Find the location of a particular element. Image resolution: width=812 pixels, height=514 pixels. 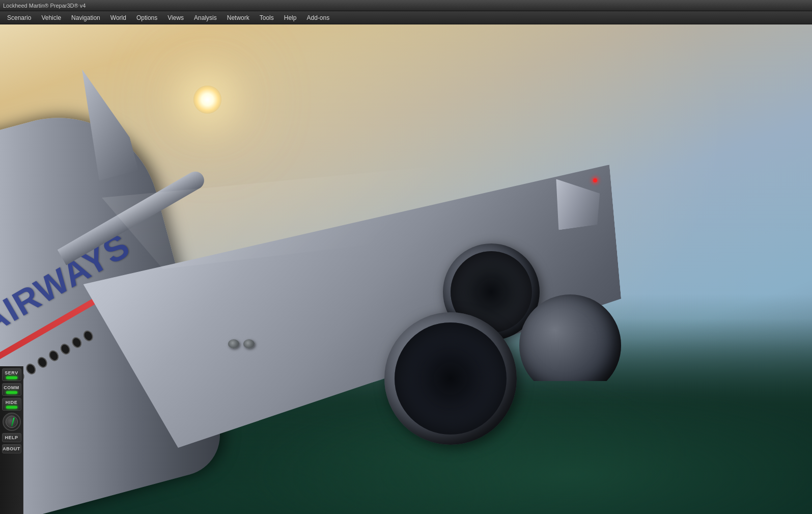

menu-navigation: Navigation is located at coordinates (86, 18).